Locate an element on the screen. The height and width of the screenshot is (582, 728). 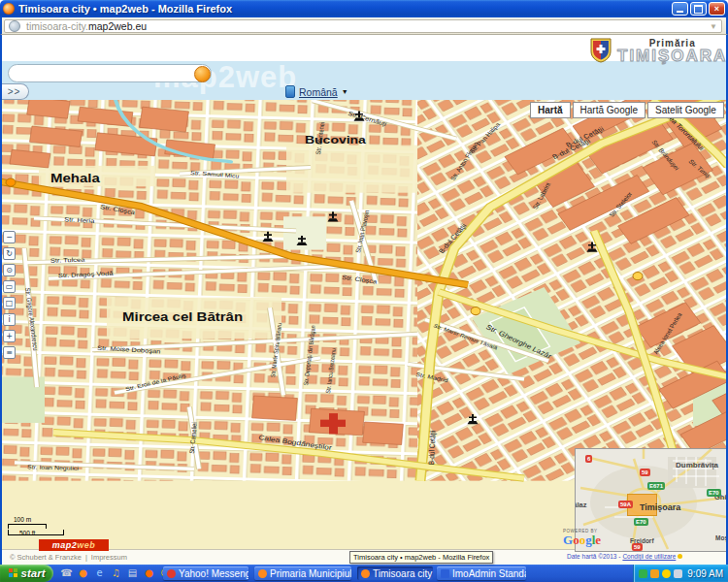
search-input is located at coordinates (110, 74).